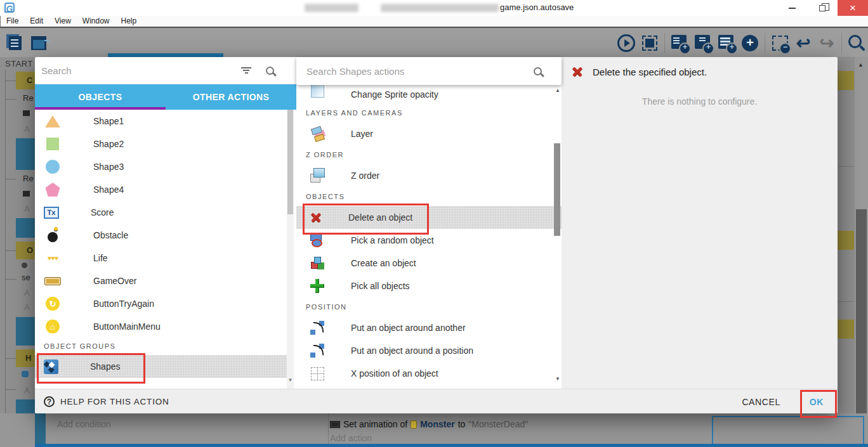 The height and width of the screenshot is (447, 868). What do you see at coordinates (27, 43) in the screenshot?
I see `toolbar-left` at bounding box center [27, 43].